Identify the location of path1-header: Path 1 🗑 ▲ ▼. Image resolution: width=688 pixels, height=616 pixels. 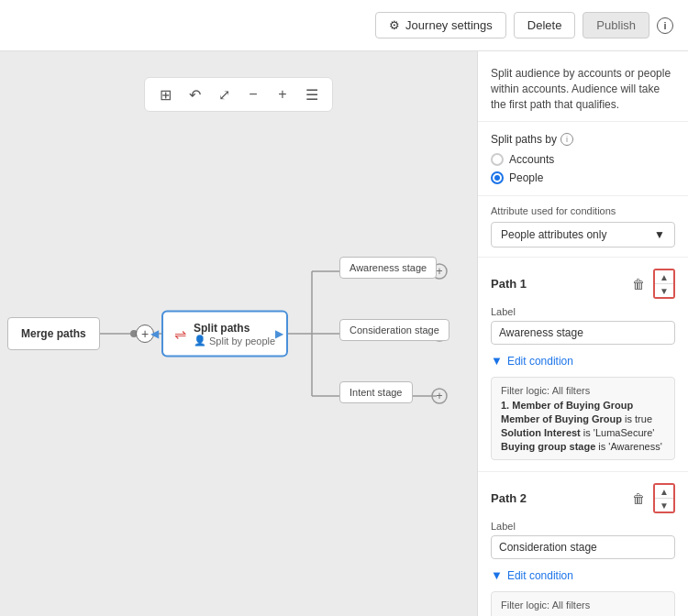
(583, 284).